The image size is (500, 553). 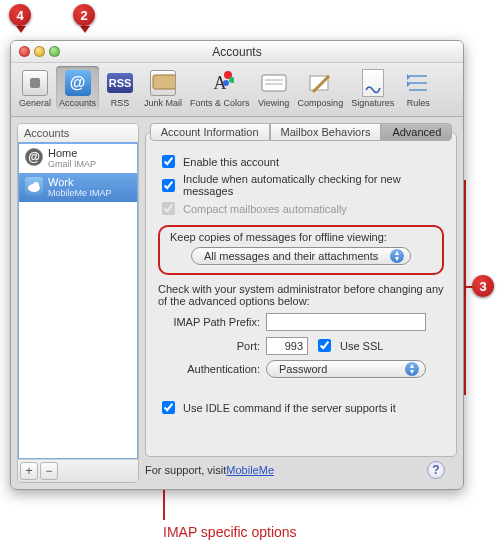 I want to click on idle-label: Use IDLE command if the server supports …, so click(x=290, y=408).